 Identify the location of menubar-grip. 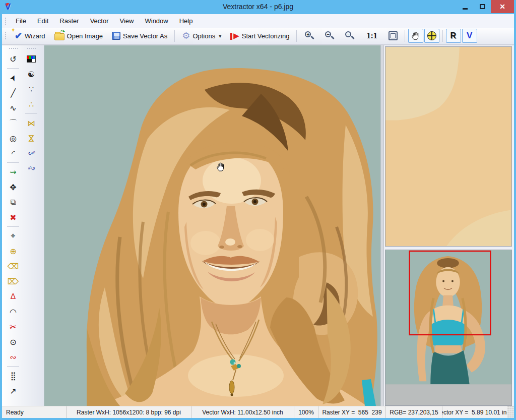
(6, 21).